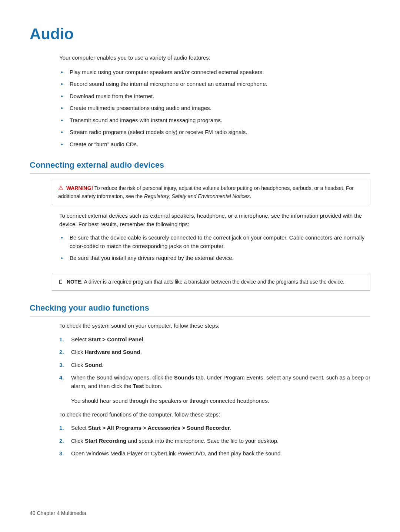 This screenshot has height=532, width=400. I want to click on warning-label: WARNING!, so click(80, 188).